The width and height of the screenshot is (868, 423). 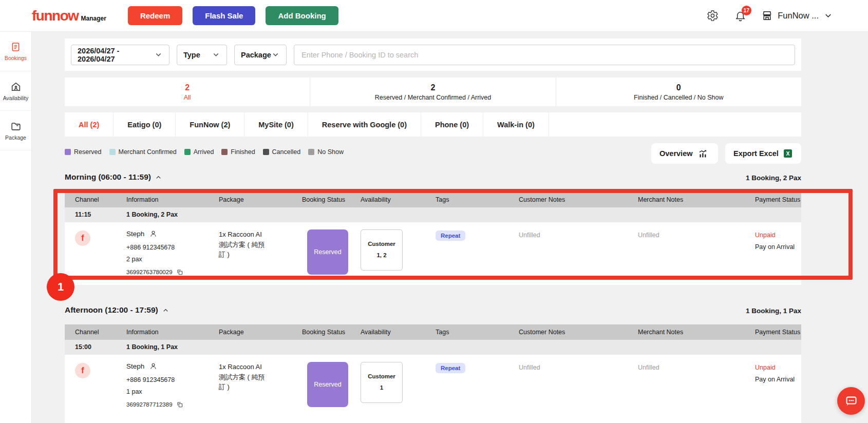 I want to click on search-input, so click(x=544, y=55).